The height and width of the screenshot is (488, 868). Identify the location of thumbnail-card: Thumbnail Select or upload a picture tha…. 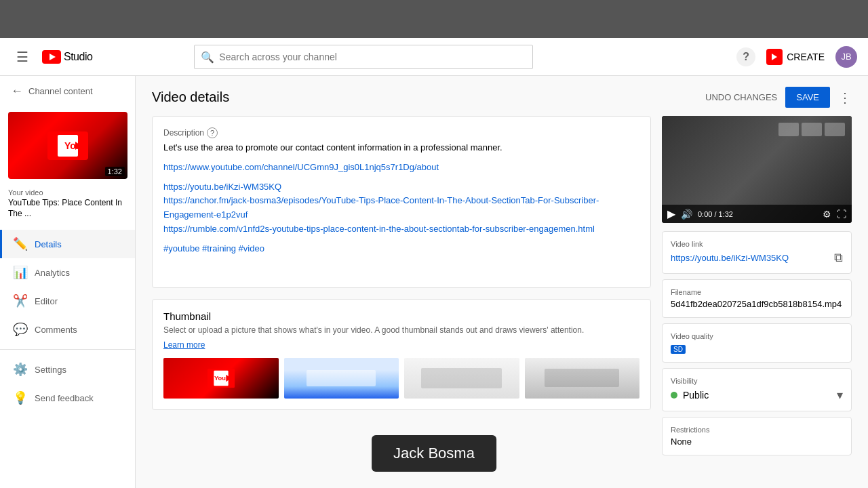
(401, 354).